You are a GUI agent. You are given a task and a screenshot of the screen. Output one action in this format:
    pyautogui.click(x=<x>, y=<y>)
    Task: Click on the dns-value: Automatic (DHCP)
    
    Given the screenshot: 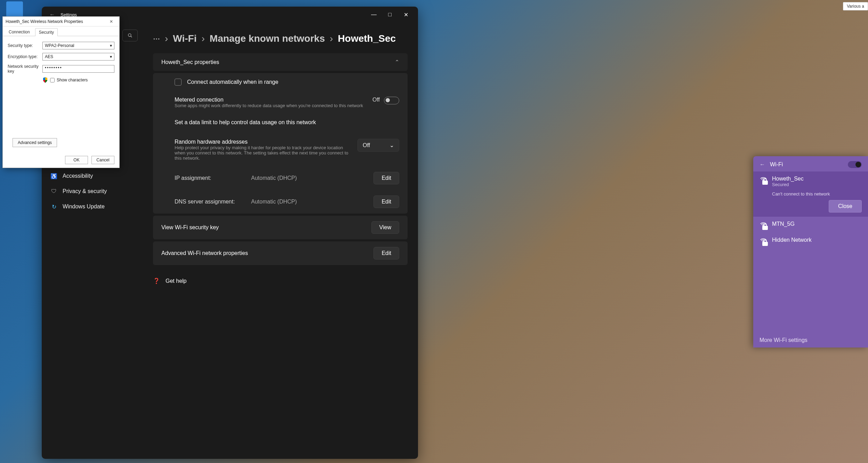 What is the action you would take?
    pyautogui.click(x=274, y=202)
    